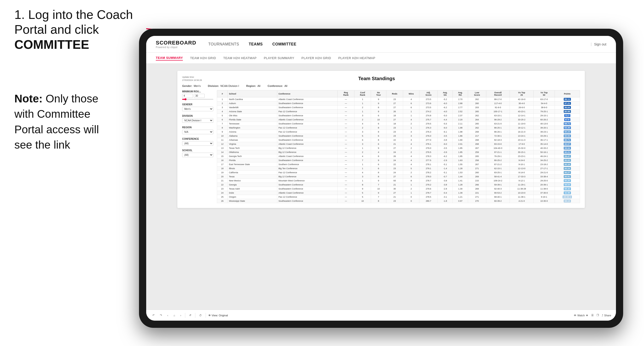 This screenshot has height=346, width=644. Describe the element at coordinates (284, 44) in the screenshot. I see `nav-item-committee: COMMITTEE` at that location.